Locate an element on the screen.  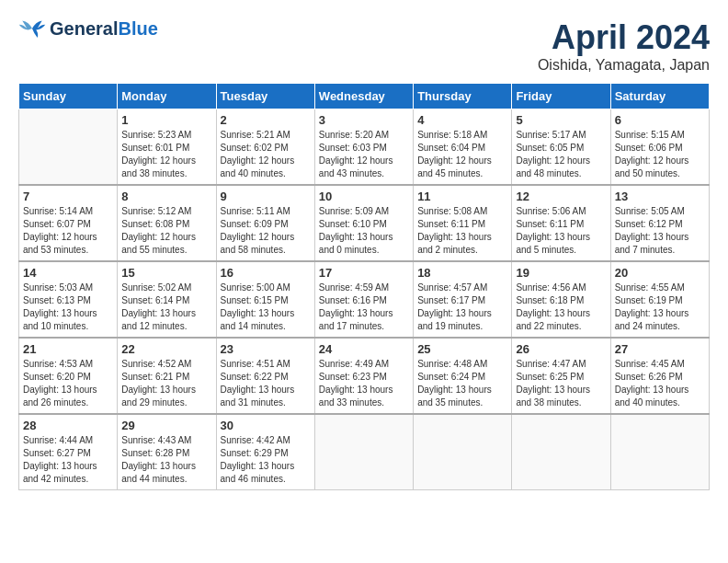
calendar-day-cell: 19Sunrise: 4:56 AM Sunset: 6:18 PM Dayli… is located at coordinates (561, 300).